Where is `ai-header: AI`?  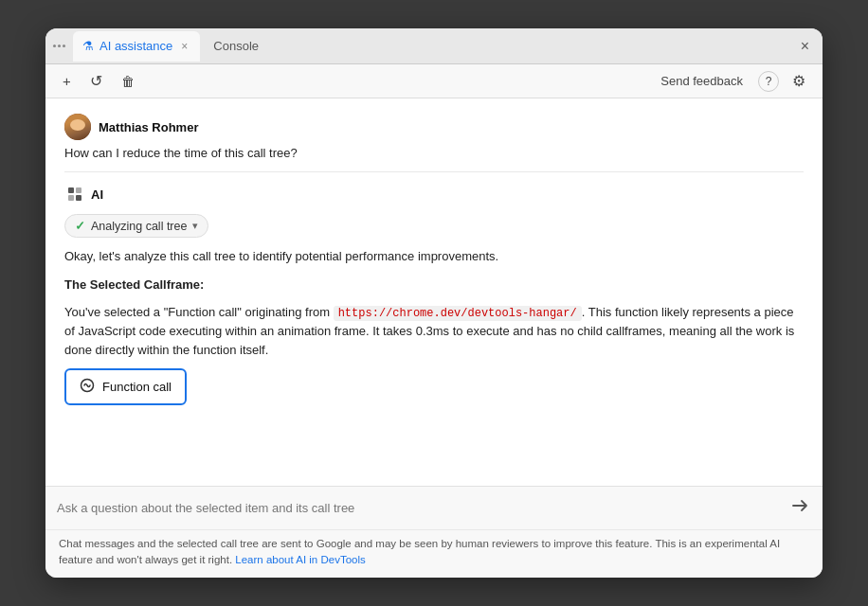
ai-header: AI is located at coordinates (434, 194).